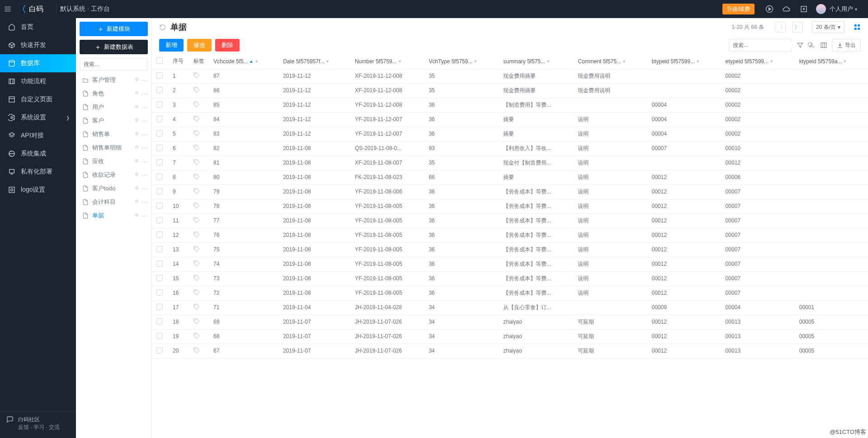 This screenshot has width=868, height=438. What do you see at coordinates (510, 105) in the screenshot?
I see `table-row: 3852019-11-12YF-2019-11-12-00836【制造费用】等费…` at bounding box center [510, 105].